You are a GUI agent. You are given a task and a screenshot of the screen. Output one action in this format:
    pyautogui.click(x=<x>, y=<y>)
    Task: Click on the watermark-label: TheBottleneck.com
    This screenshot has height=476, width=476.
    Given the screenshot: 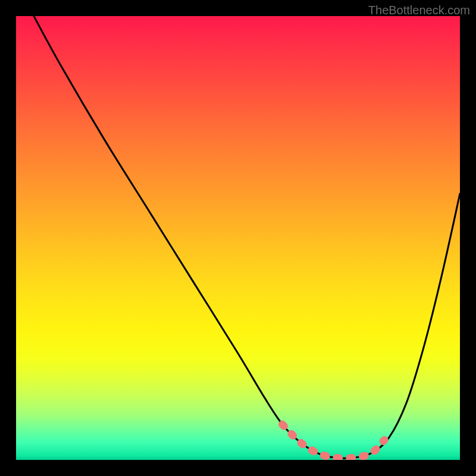 What is the action you would take?
    pyautogui.click(x=419, y=11)
    